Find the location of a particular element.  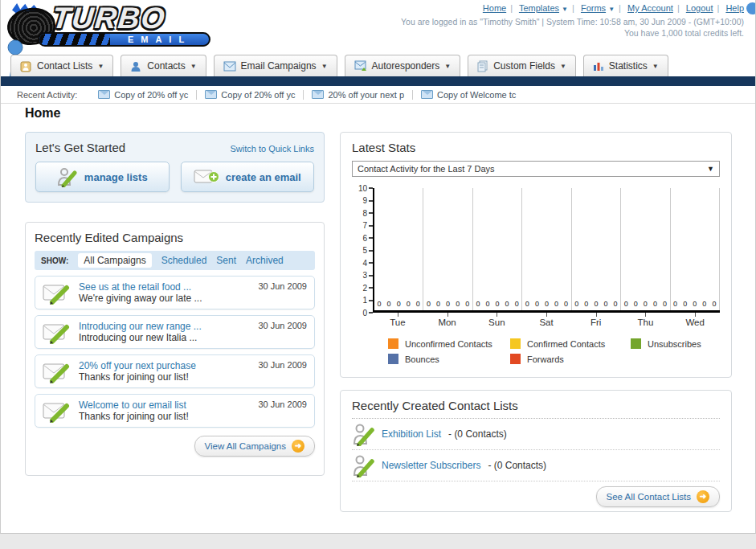

envelope-pencil-icon is located at coordinates (57, 332).